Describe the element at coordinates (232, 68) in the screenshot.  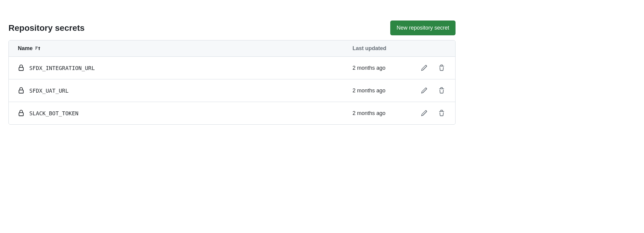
I see `table-row: SFDX_INTEGRATION_URL 2 months ago` at that location.